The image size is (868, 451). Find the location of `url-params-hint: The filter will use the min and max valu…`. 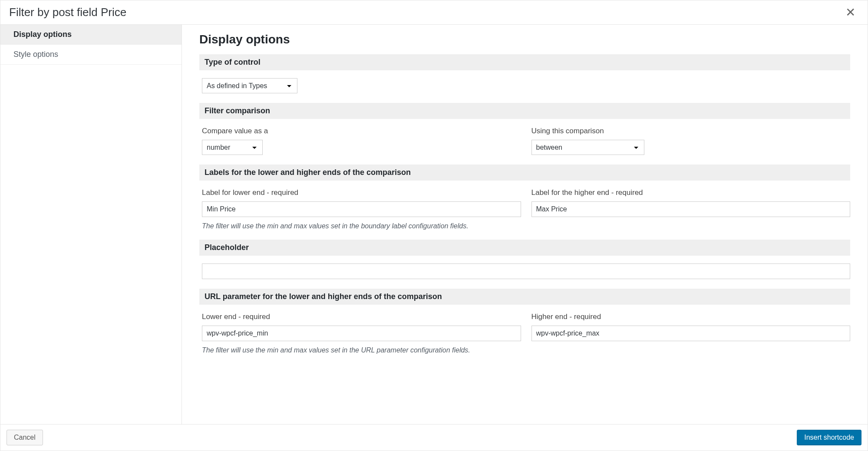

url-params-hint: The filter will use the min and max valu… is located at coordinates (526, 350).